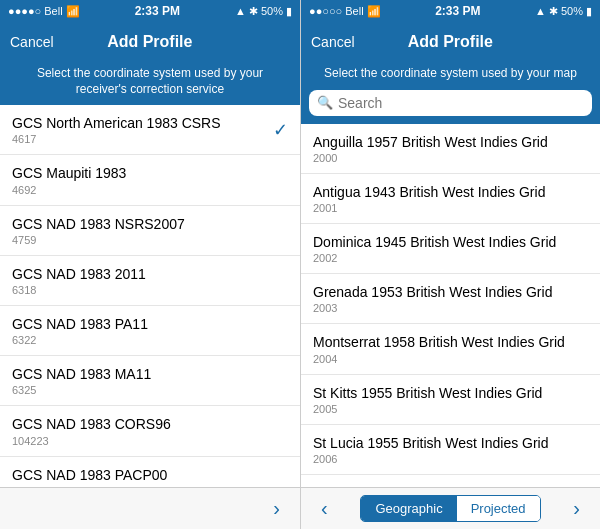  What do you see at coordinates (150, 190) in the screenshot?
I see `list-item-code: 4692` at bounding box center [150, 190].